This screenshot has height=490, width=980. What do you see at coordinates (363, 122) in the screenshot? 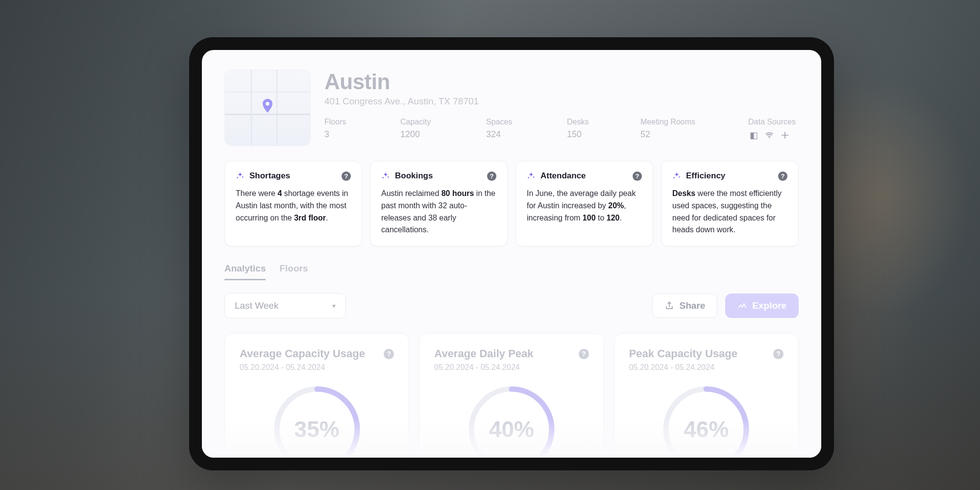
I see `stat-label: Floors` at bounding box center [363, 122].